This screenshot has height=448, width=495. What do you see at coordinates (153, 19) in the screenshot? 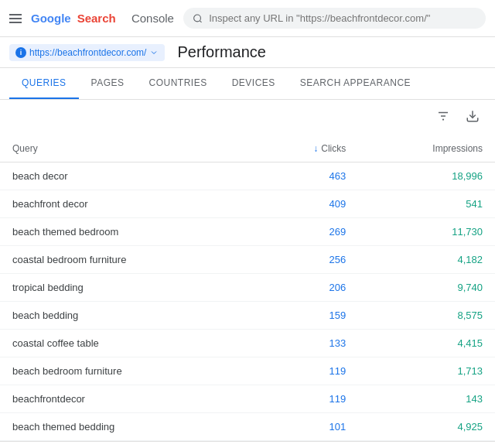
I see `logo-console: Console` at bounding box center [153, 19].